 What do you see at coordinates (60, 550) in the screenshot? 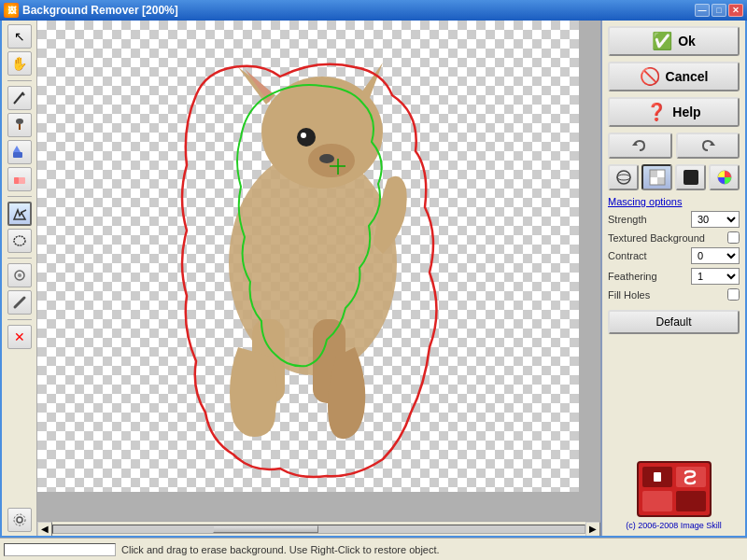
I see `status-progress-bar` at bounding box center [60, 550].